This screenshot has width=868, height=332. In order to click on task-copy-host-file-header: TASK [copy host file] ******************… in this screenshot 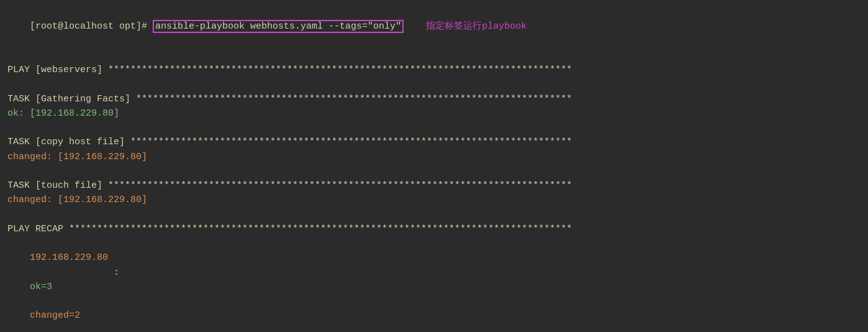, I will do `click(434, 142)`.